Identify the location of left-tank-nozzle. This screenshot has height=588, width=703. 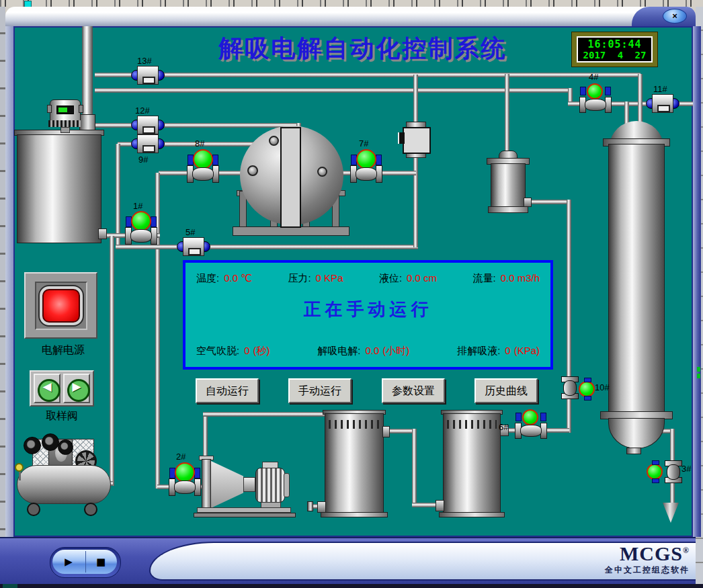
(102, 234).